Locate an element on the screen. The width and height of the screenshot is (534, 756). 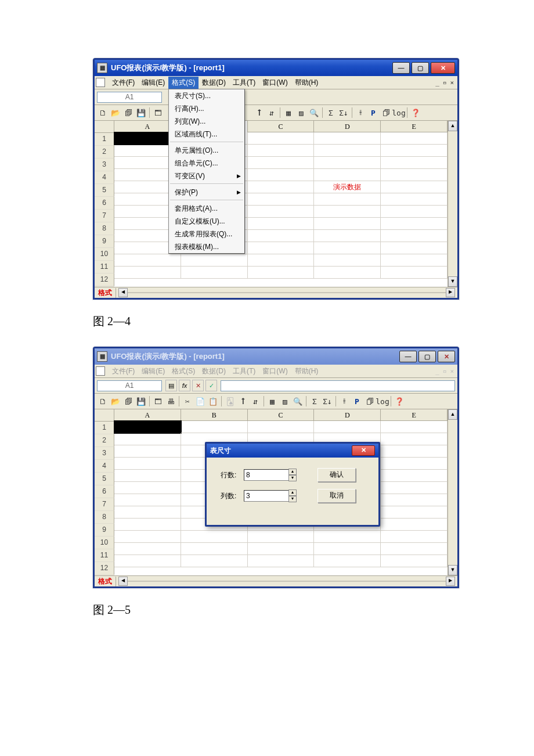
menu-cell-prop: 单元属性(O)... is located at coordinates (207, 150).